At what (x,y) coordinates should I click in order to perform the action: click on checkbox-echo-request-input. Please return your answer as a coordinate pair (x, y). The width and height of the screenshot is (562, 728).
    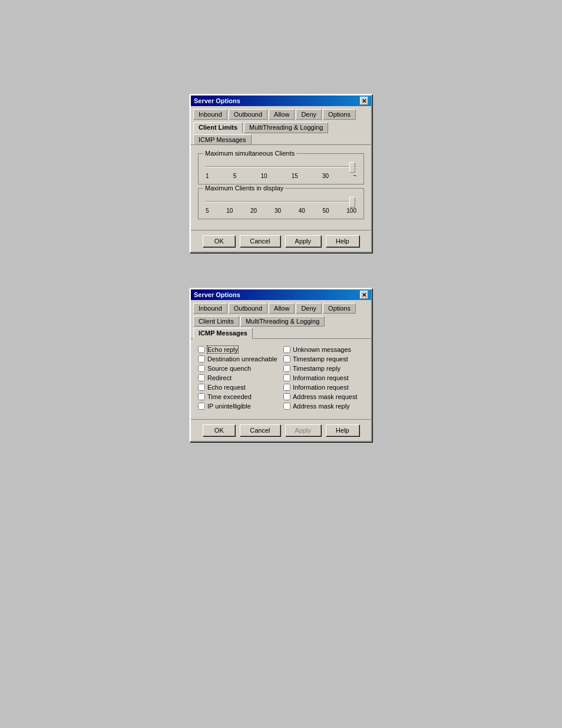
    Looking at the image, I should click on (201, 387).